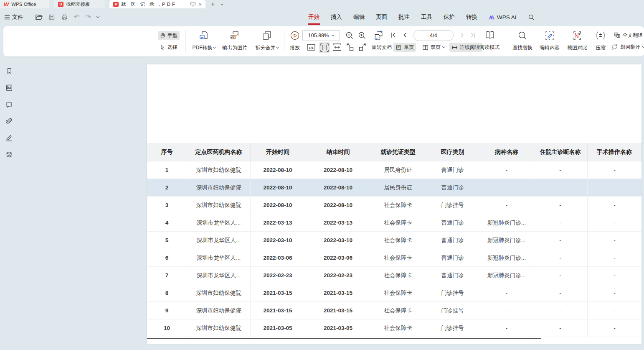 The width and height of the screenshot is (644, 350). Describe the element at coordinates (295, 41) in the screenshot. I see `play-button: 播放` at that location.